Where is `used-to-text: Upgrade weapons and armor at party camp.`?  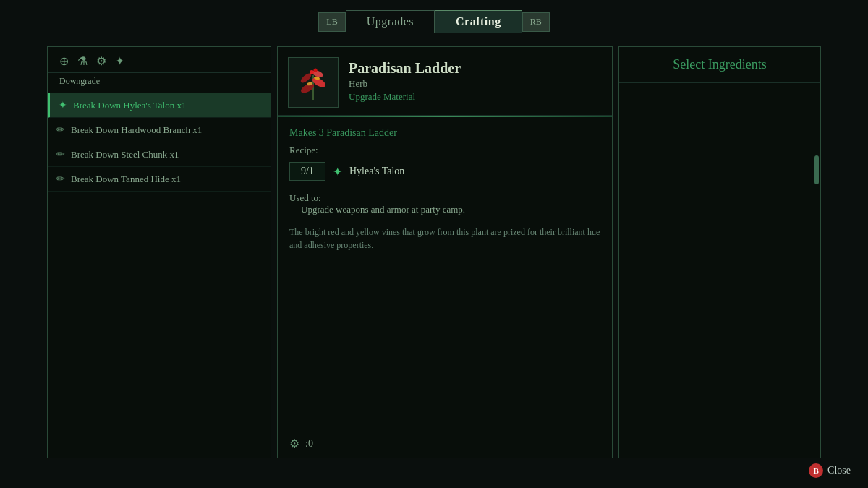
used-to-text: Upgrade weapons and armor at party camp. is located at coordinates (445, 210).